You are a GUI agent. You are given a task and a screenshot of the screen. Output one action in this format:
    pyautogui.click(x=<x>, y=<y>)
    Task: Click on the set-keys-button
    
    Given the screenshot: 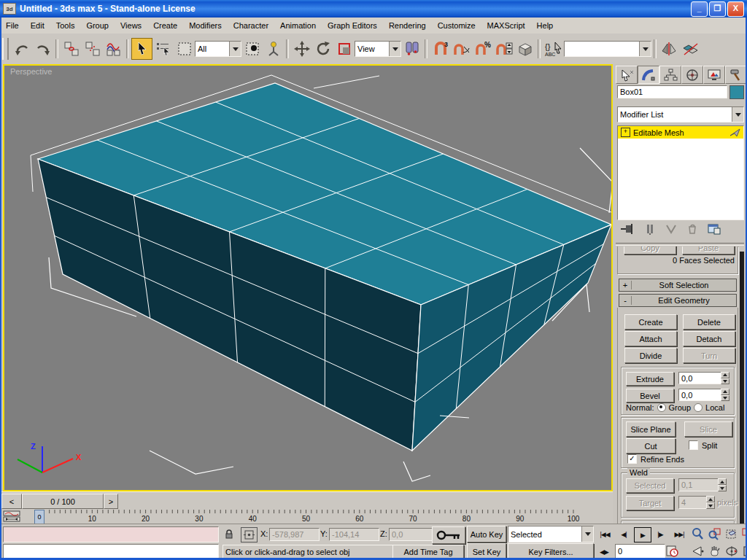 What is the action you would take?
    pyautogui.click(x=449, y=535)
    